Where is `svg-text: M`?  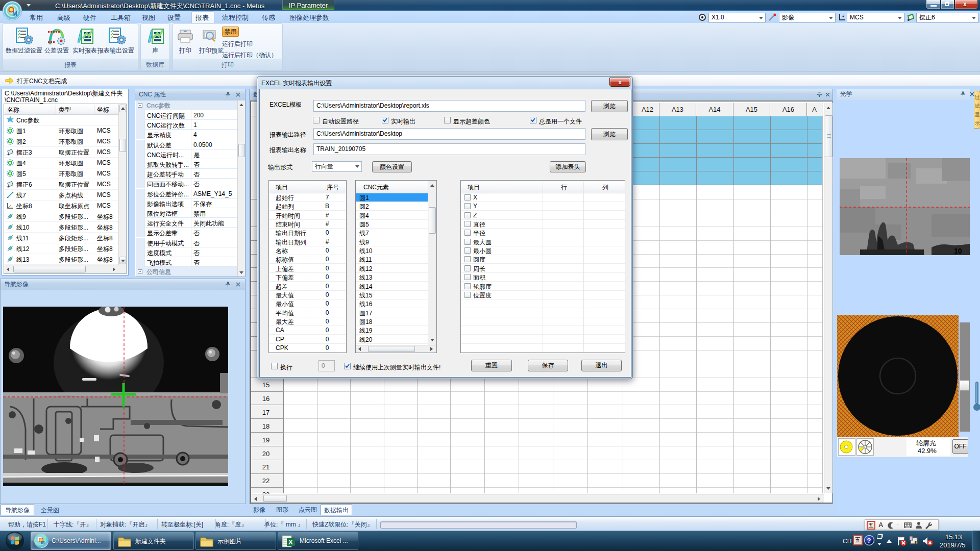 svg-text: M is located at coordinates (15, 14).